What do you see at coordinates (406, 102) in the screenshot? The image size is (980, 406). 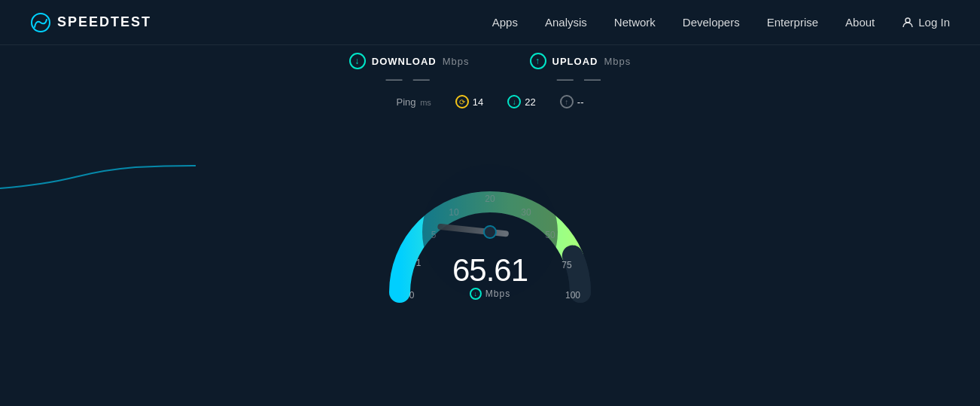 I see `ping-label: Ping` at bounding box center [406, 102].